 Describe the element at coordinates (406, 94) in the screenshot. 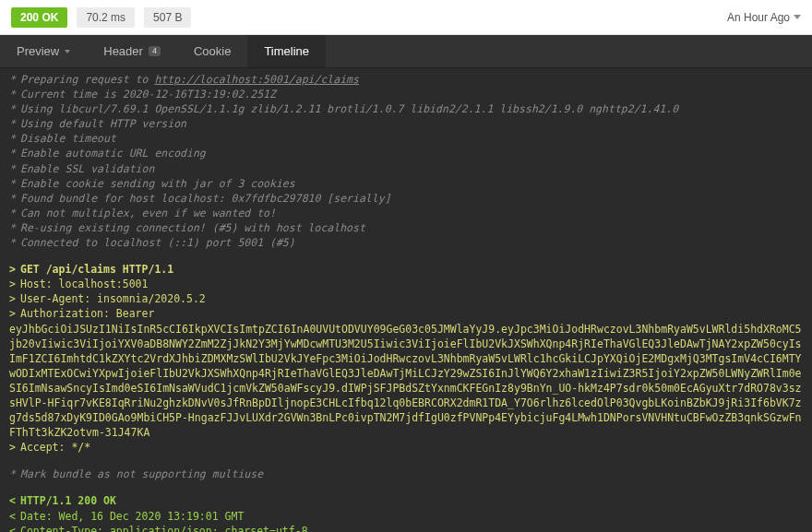

I see `log-line: *Current time is 2020-12-16T13:19:02.251…` at that location.